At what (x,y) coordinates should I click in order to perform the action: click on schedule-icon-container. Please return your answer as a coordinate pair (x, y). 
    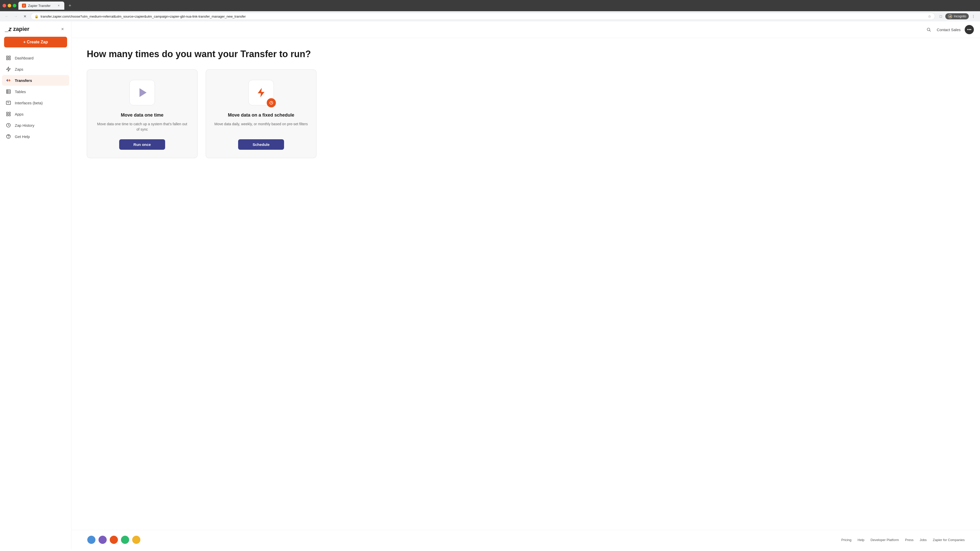
    Looking at the image, I should click on (261, 93).